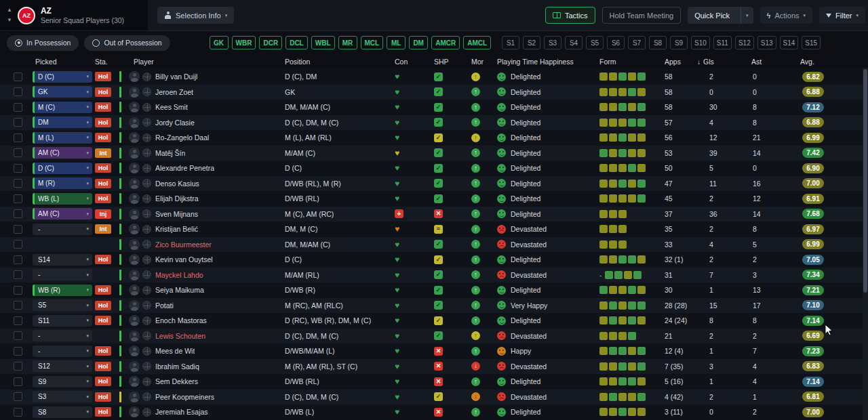 The image size is (868, 420). What do you see at coordinates (178, 366) in the screenshot?
I see `player-name: Ibrahim Sadiq` at bounding box center [178, 366].